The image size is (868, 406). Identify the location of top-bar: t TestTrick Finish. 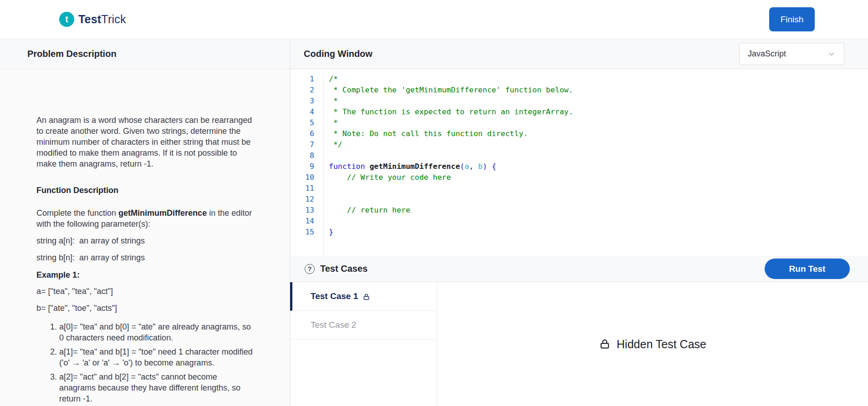
(434, 20).